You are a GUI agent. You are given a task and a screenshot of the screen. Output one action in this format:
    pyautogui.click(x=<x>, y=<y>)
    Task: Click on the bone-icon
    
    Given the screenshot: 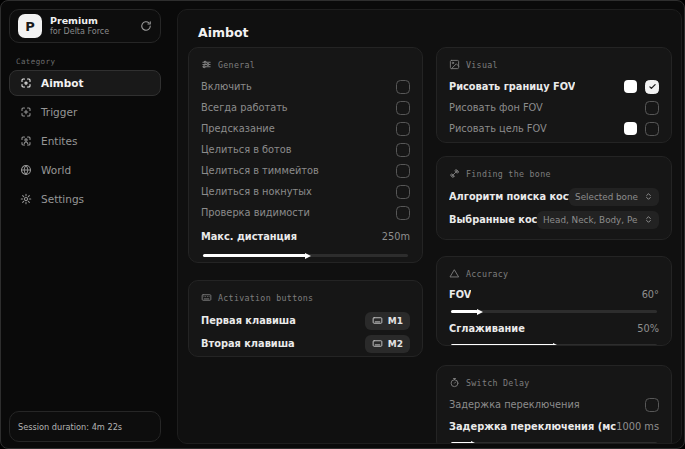 What is the action you would take?
    pyautogui.click(x=454, y=174)
    